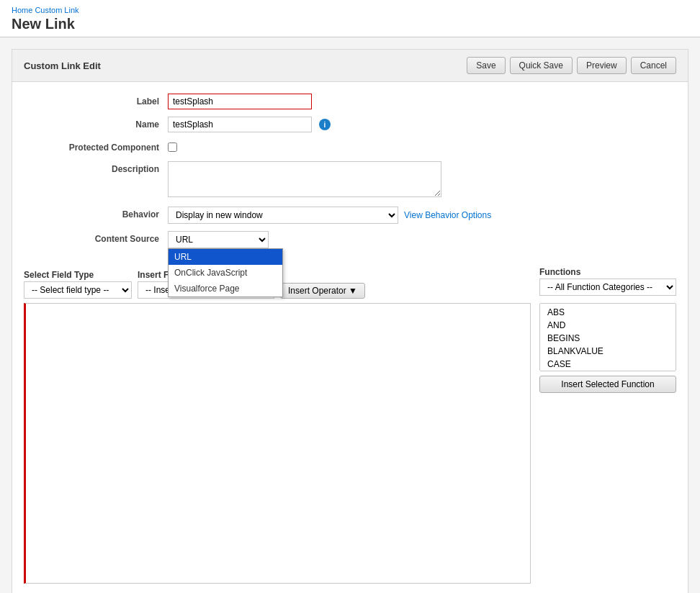  Describe the element at coordinates (422, 215) in the screenshot. I see `behavior-control: Display in new window Display in current…` at that location.